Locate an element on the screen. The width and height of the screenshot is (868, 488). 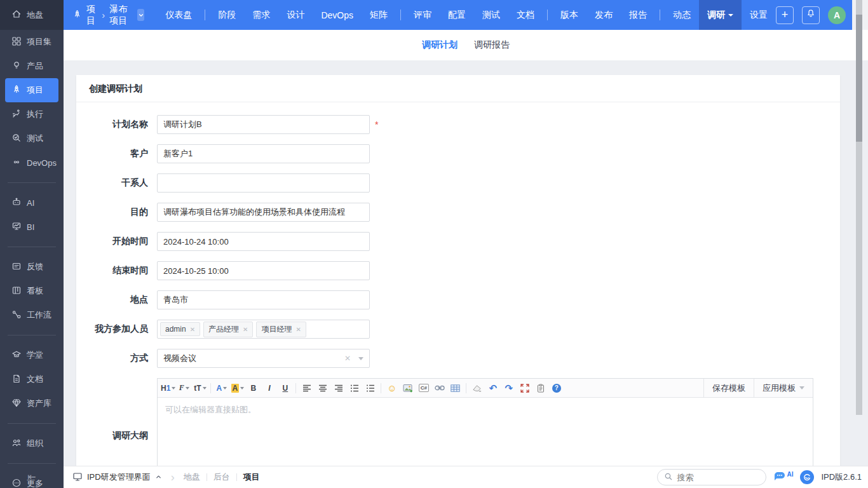
apply-template-label: 应用模板 is located at coordinates (779, 388).